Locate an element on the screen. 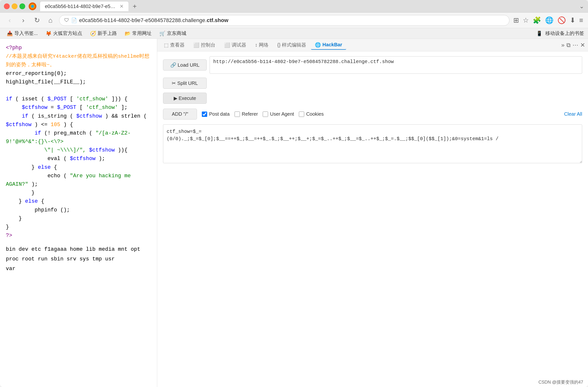 The height and width of the screenshot is (387, 588). comment-line: //本题灵感来自研究Y4tacker佬在吃瓜杯投稿的shellme时想到的姿势，… is located at coordinates (78, 61).